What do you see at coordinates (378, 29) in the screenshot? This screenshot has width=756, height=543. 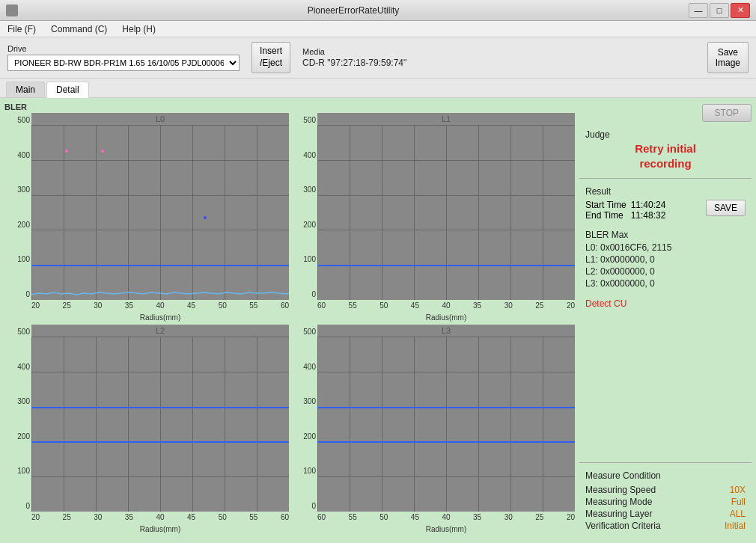 I see `menu-bar: File (F) Command (C) Help (H)` at bounding box center [378, 29].